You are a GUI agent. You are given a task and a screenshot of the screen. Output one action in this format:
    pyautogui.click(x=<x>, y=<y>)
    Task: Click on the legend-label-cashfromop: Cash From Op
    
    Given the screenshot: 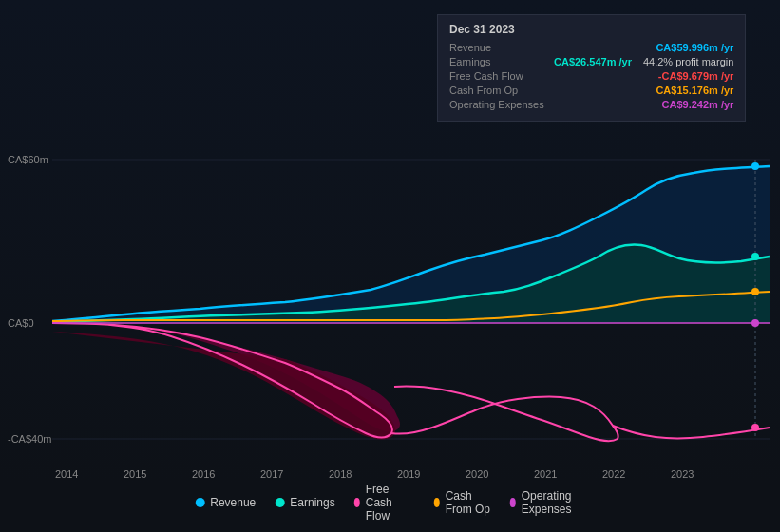 What is the action you would take?
    pyautogui.click(x=468, y=503)
    